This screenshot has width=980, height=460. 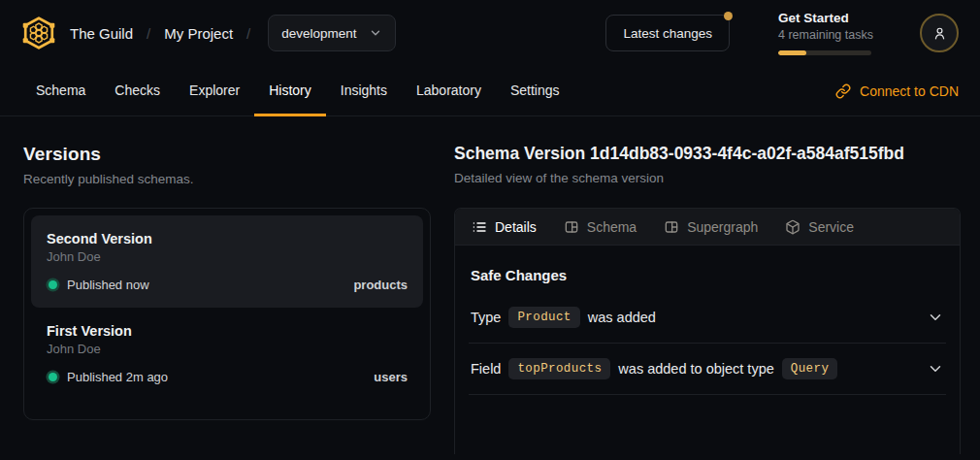 What do you see at coordinates (479, 227) in the screenshot?
I see `list-icon` at bounding box center [479, 227].